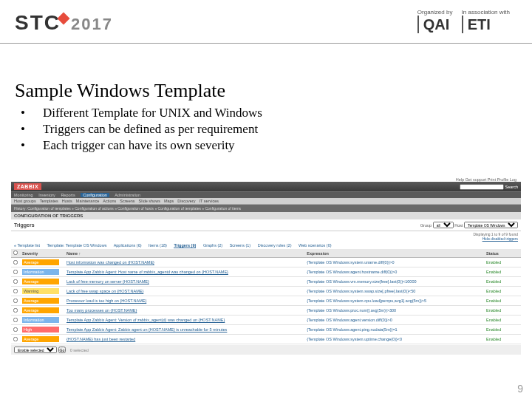  I want to click on trigger-expression: {Template OS Windows:vm.memory.size[free…, so click(361, 282).